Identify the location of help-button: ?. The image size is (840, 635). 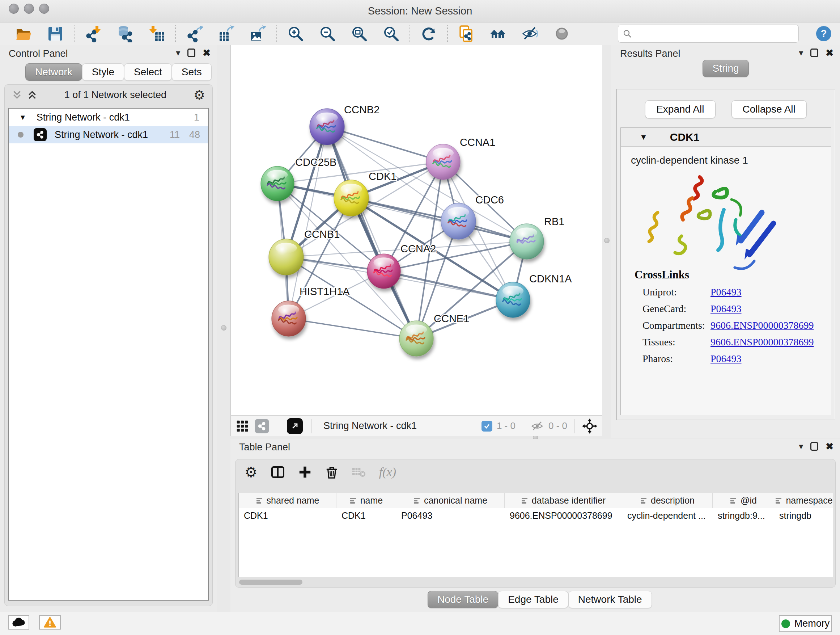
(824, 33).